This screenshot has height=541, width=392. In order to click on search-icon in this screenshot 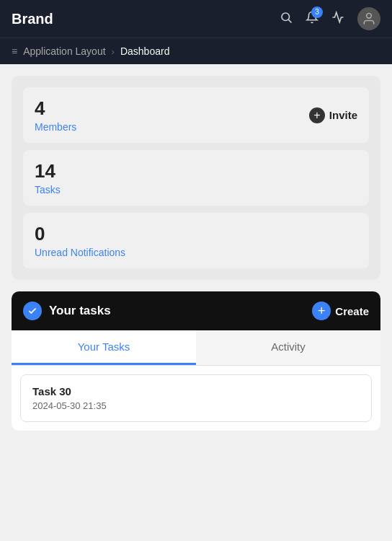, I will do `click(286, 19)`.